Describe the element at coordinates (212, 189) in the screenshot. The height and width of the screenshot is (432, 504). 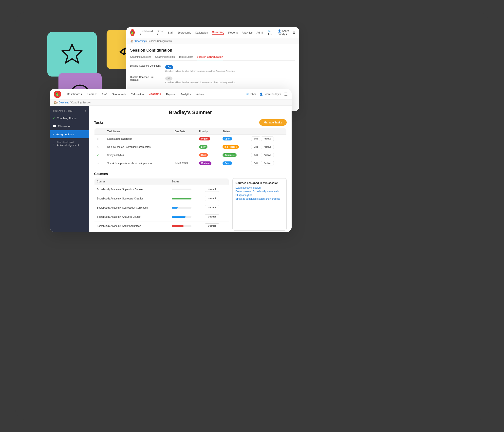
I see `unenroll-button-1: Unenroll` at that location.